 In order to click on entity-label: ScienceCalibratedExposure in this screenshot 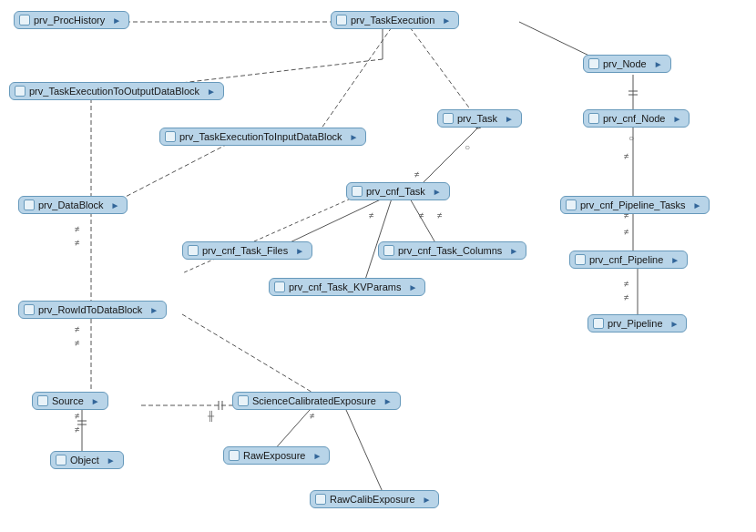, I will do `click(314, 401)`.